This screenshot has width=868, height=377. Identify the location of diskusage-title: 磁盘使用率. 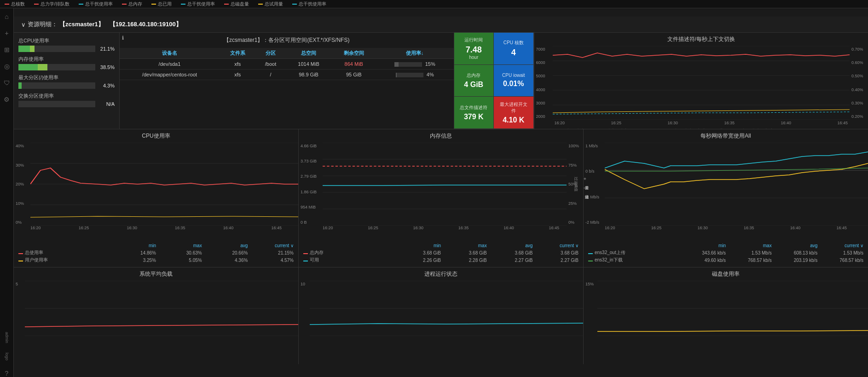
(726, 274).